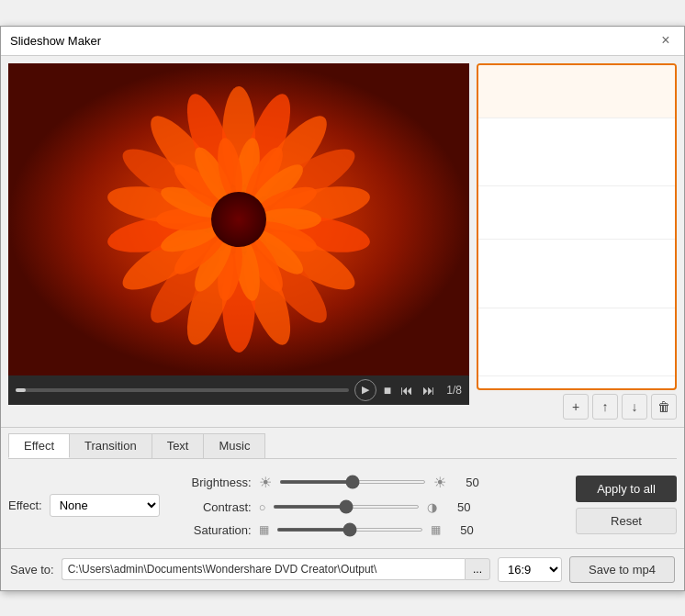 This screenshot has width=685, height=616. Describe the element at coordinates (530, 569) in the screenshot. I see `ratio-select: 16:9 4:3 1:1` at that location.